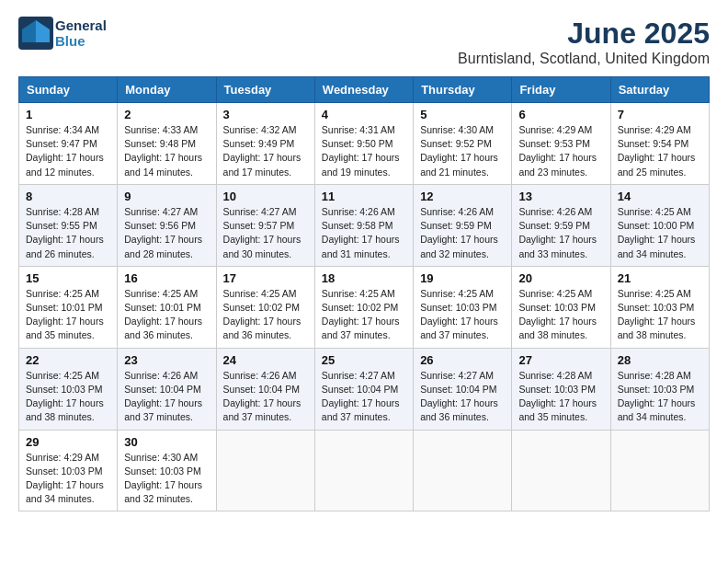 Image resolution: width=728 pixels, height=563 pixels. I want to click on day-number: 14, so click(660, 197).